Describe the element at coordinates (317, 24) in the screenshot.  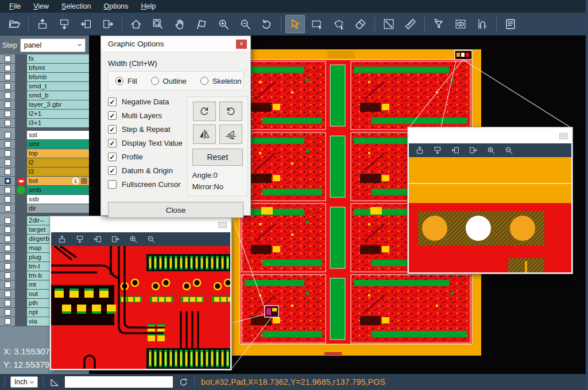
I see `tool-select-rectangle` at that location.